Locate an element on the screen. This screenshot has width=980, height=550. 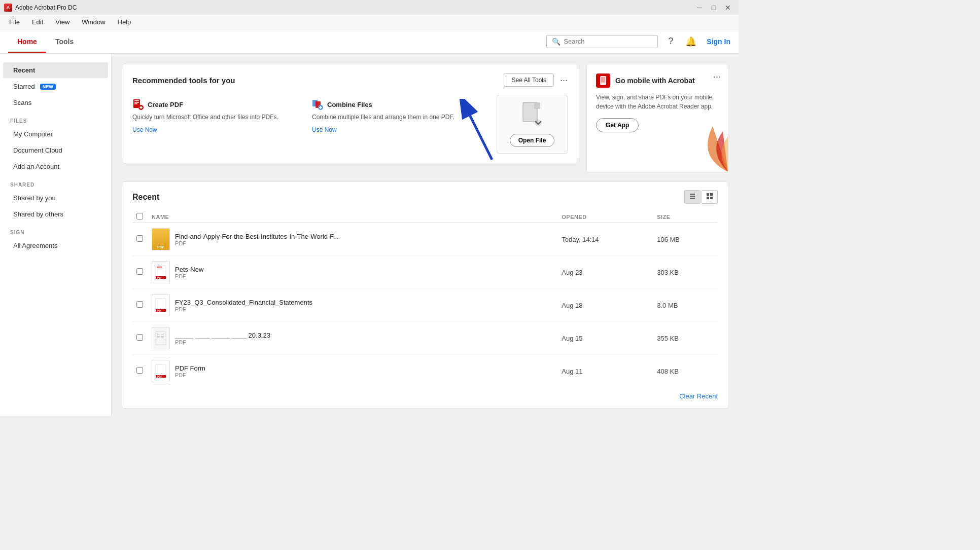
more-options-button: ··· is located at coordinates (564, 80).